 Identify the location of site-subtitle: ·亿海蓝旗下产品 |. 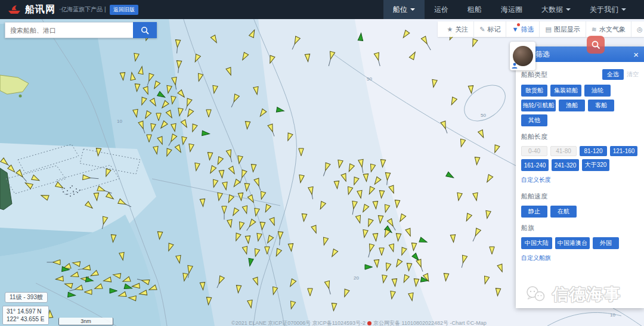
(82, 10).